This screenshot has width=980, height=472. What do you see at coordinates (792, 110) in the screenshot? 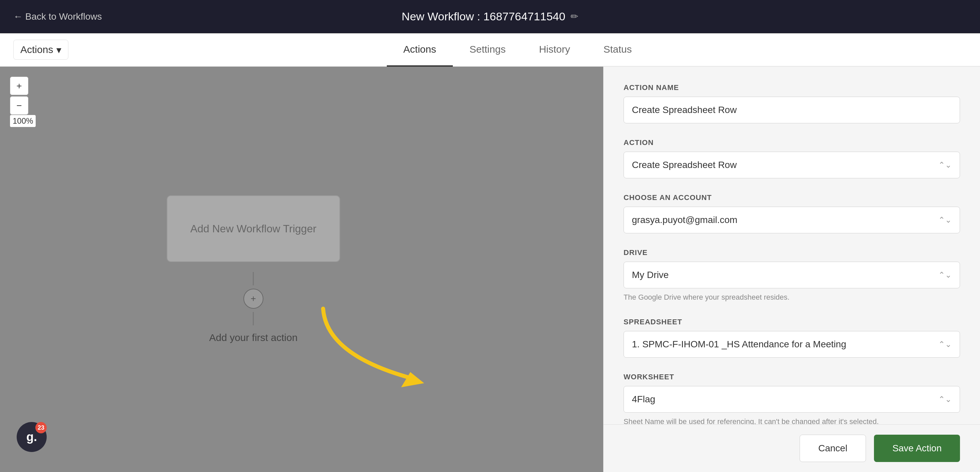
I see `action-name-input: Create Spreadsheet Row` at bounding box center [792, 110].